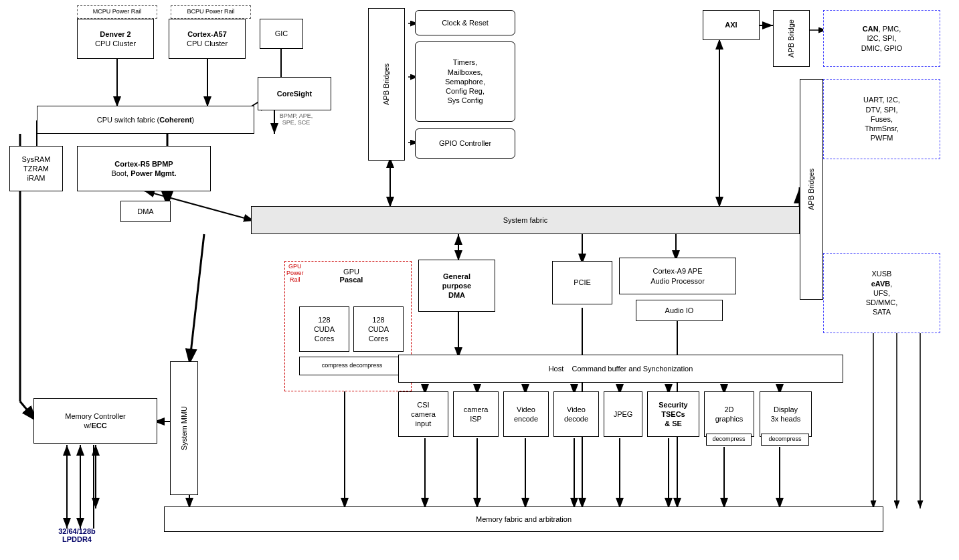 This screenshot has width=959, height=560. What do you see at coordinates (882, 39) in the screenshot?
I see `can-pmc-box: CAN, PMC, I2C, SPI,DMIC, GPIO` at bounding box center [882, 39].